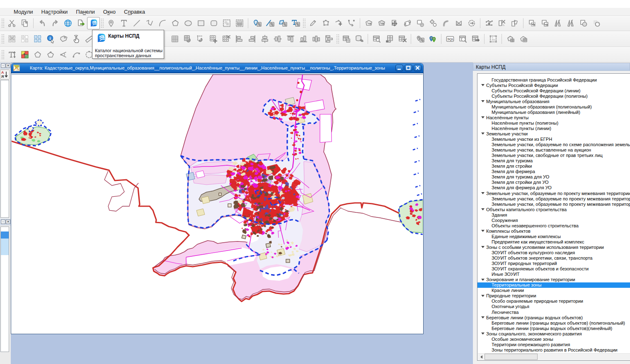 This screenshot has height=364, width=630. I want to click on grid-icon, so click(175, 39).